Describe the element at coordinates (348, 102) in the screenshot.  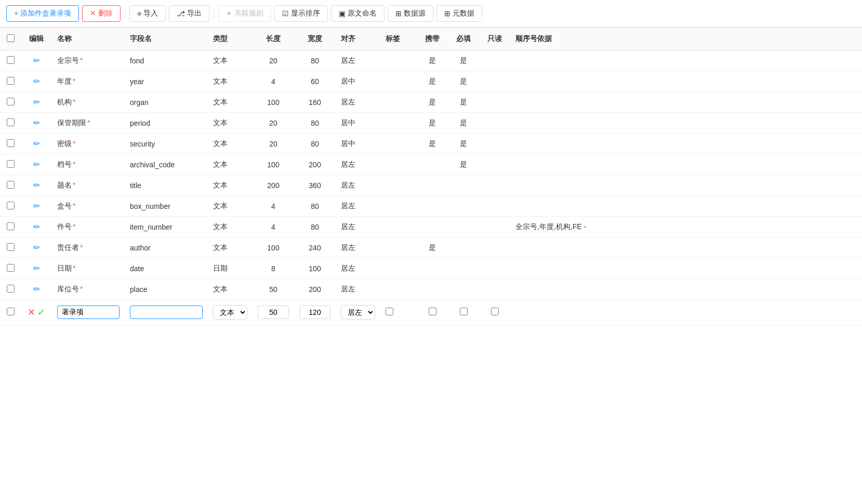
I see `row-align-2: 居左` at that location.